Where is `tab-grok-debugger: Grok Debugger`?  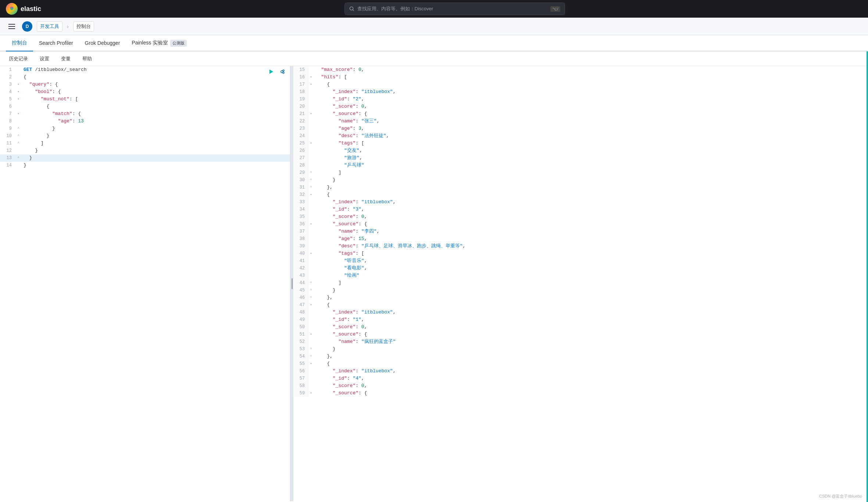 tab-grok-debugger: Grok Debugger is located at coordinates (103, 43).